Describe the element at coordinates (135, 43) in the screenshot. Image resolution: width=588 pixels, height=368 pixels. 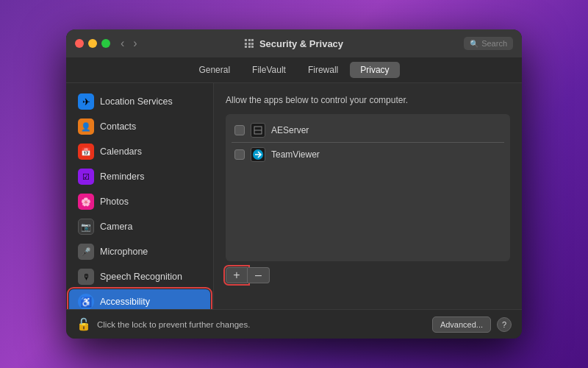
I see `forward-button: ›` at that location.